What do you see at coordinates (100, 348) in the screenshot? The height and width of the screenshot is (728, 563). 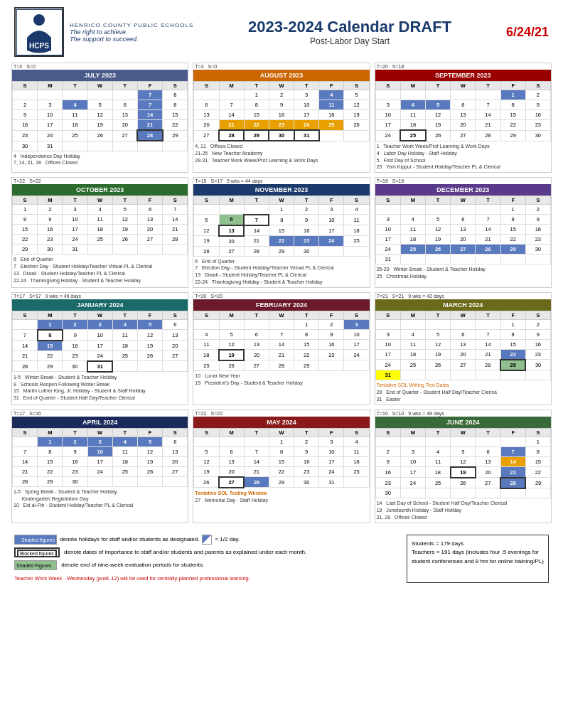 I see `month-january: T=17S=179 wks = 46 days JANUARY 2024 SMT…` at bounding box center [100, 348].